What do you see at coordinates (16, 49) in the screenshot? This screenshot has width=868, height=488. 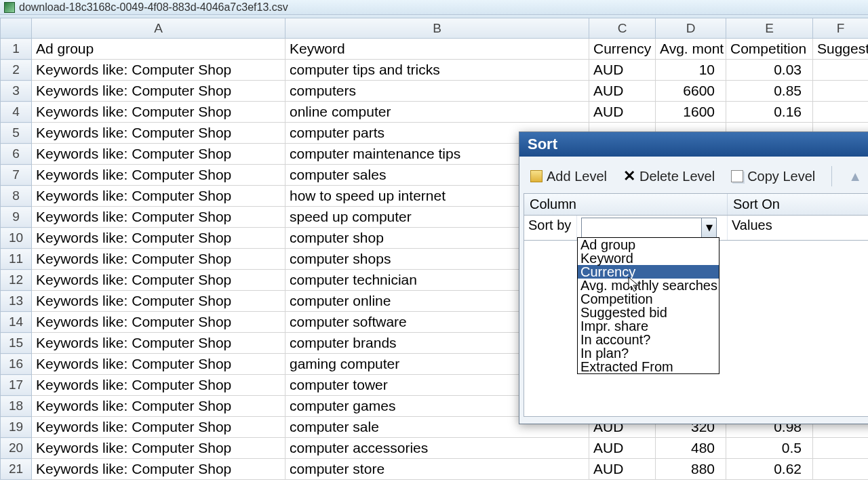 I see `row-header: 1` at bounding box center [16, 49].